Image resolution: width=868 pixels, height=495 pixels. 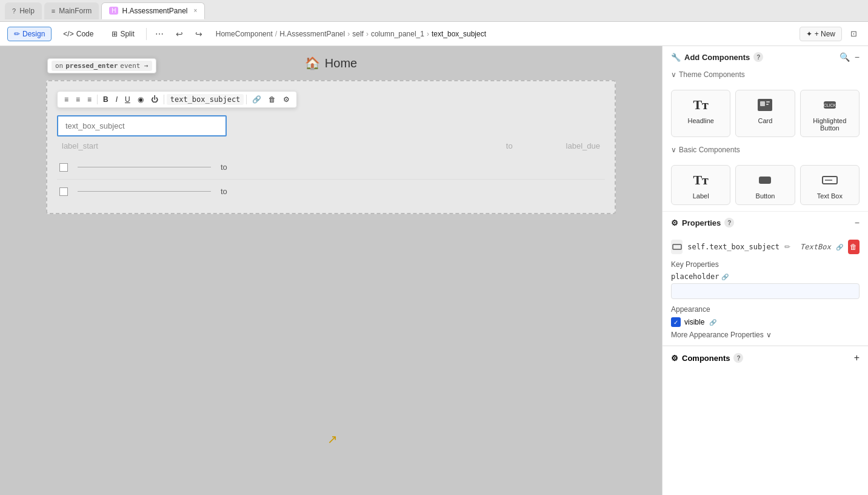 What do you see at coordinates (141, 99) in the screenshot?
I see `visibility-button: ◉` at bounding box center [141, 99].